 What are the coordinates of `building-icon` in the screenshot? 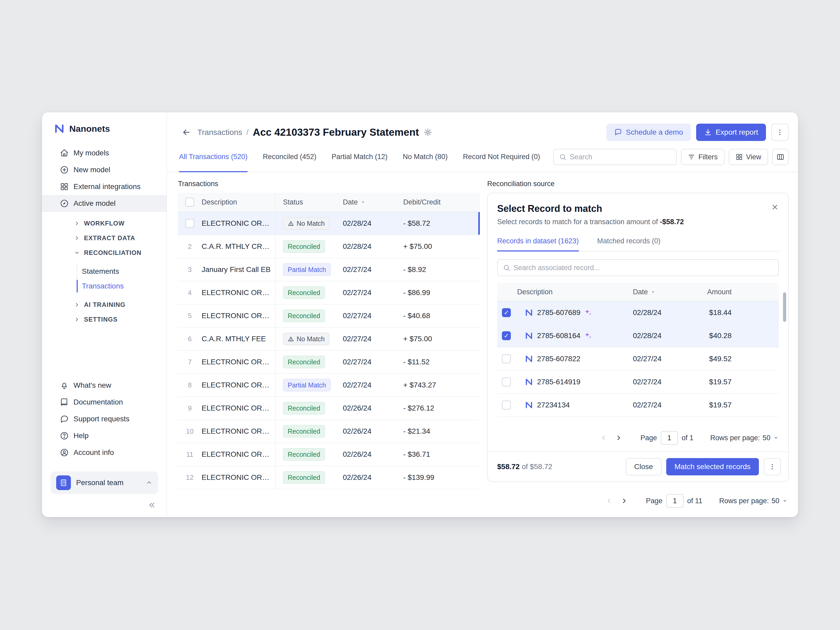 It's located at (63, 483).